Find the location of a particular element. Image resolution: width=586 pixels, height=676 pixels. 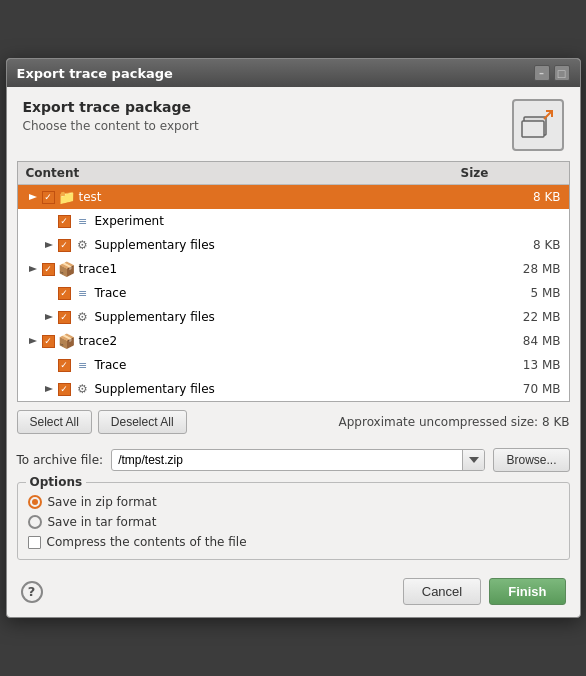

test-size: 8 KB is located at coordinates (519, 197).